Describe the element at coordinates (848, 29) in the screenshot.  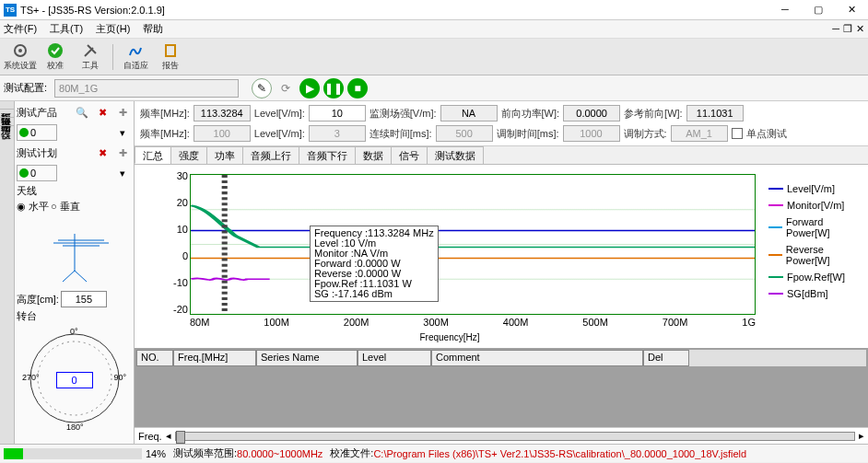
I see `mdi-restore-icon: ❐` at that location.